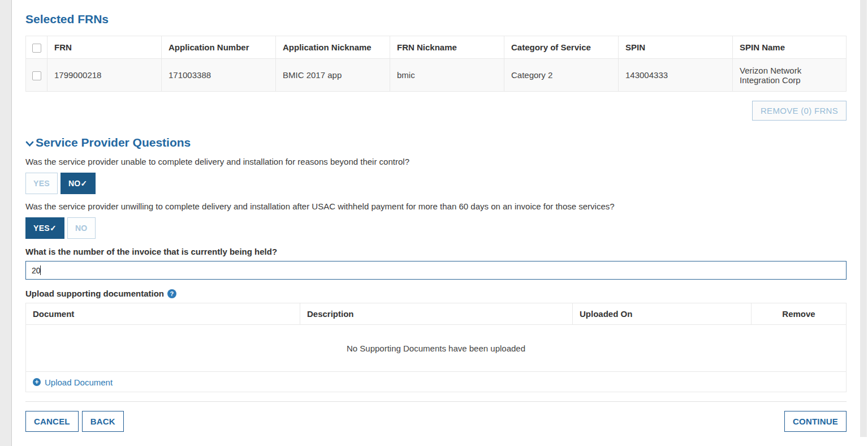 This screenshot has width=868, height=446. What do you see at coordinates (42, 183) in the screenshot?
I see `question-1-yes-button: YES` at bounding box center [42, 183].